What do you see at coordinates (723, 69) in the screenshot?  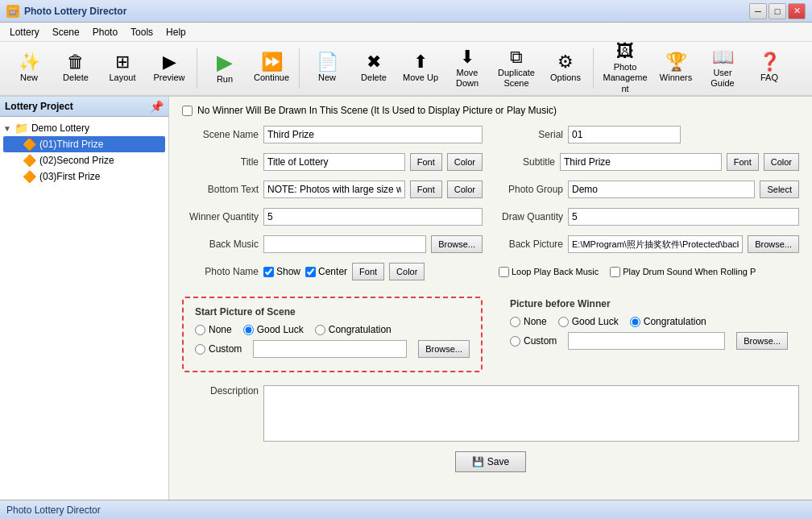 I see `tb-guide-button: 📖 User Guide` at bounding box center [723, 69].